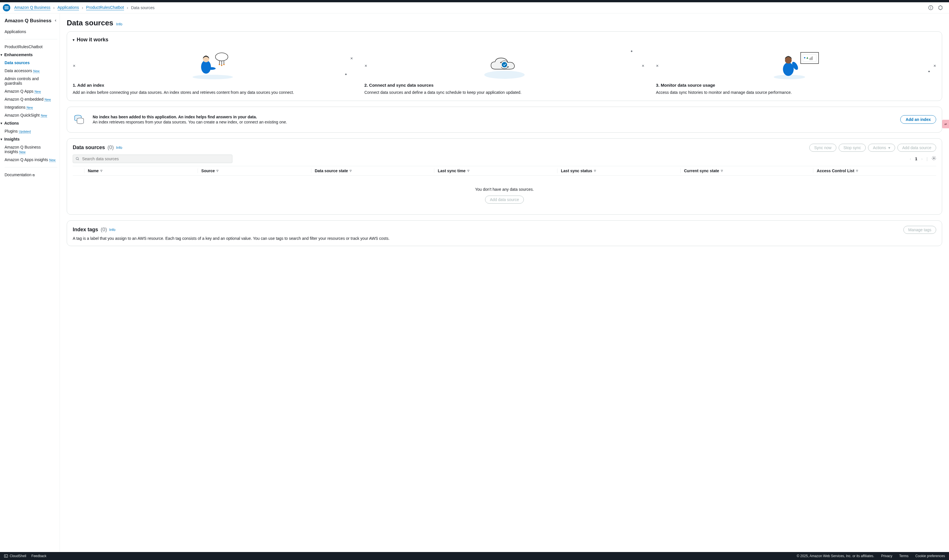  What do you see at coordinates (917, 148) in the screenshot?
I see `add-data-source-button: Add data source` at bounding box center [917, 148].